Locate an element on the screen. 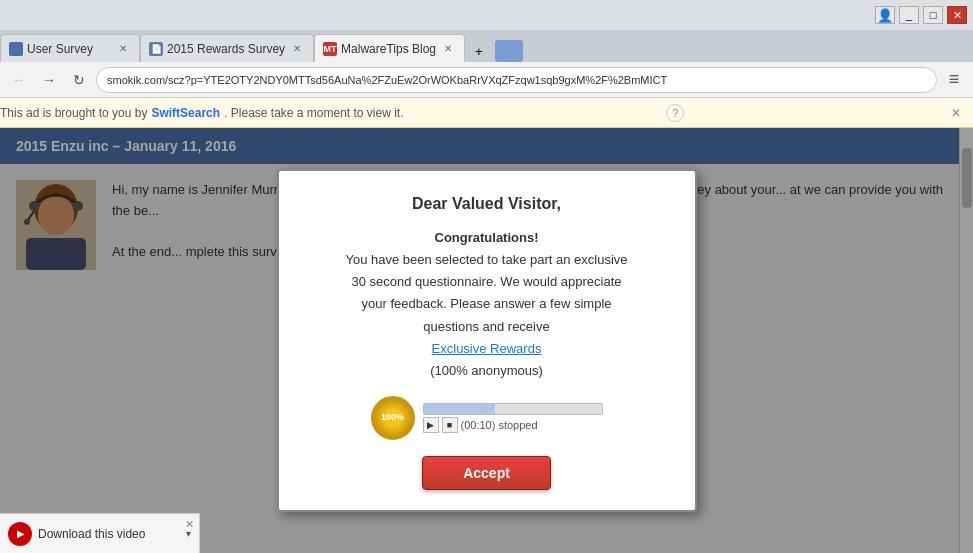 This screenshot has height=553, width=973. media-player: ▶ ■ (00:10) stopped is located at coordinates (513, 418).